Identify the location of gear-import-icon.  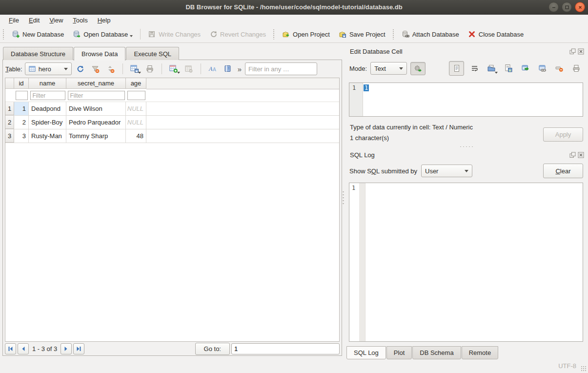
(418, 68).